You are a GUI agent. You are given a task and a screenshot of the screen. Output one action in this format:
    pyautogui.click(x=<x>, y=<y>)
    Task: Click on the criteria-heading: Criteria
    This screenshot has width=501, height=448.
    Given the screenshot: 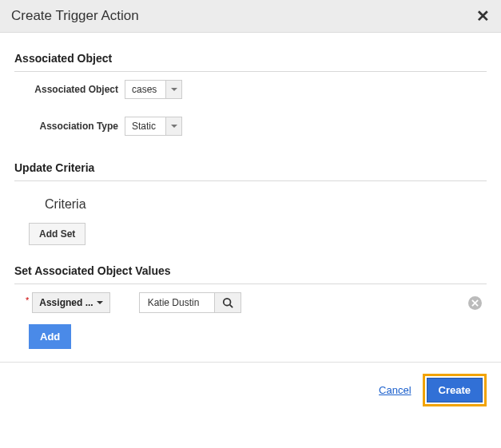 What is the action you would take?
    pyautogui.click(x=251, y=206)
    